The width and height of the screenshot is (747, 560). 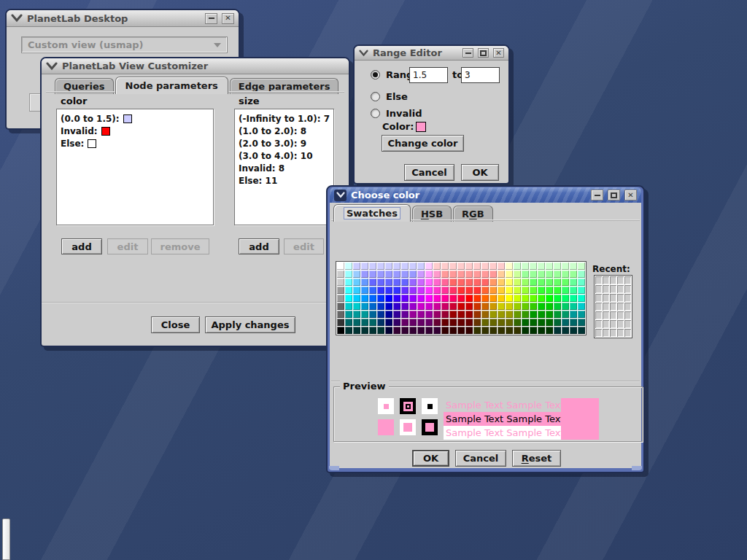 I want to click on list-item: (-Infinity to 1.0): 7, so click(x=285, y=118).